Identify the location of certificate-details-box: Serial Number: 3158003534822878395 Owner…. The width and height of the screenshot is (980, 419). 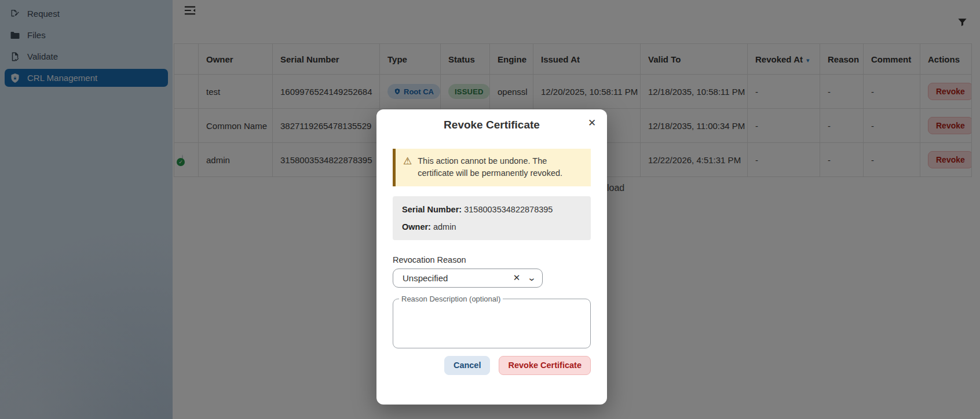
(492, 218).